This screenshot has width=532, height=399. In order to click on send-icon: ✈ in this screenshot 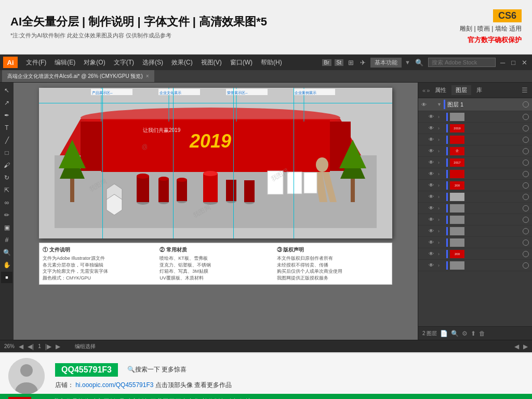, I will do `click(363, 62)`.